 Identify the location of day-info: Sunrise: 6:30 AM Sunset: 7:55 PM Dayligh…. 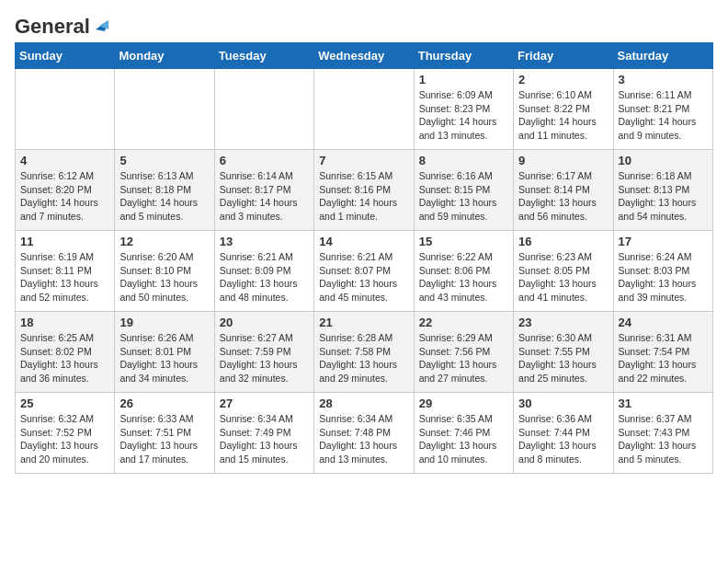
(563, 359).